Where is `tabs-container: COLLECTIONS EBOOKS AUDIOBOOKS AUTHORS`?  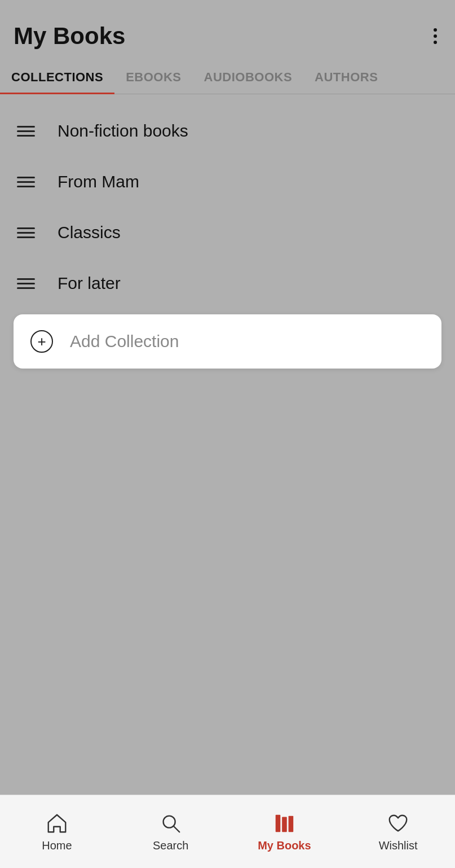 tabs-container: COLLECTIONS EBOOKS AUDIOBOOKS AUTHORS is located at coordinates (228, 78).